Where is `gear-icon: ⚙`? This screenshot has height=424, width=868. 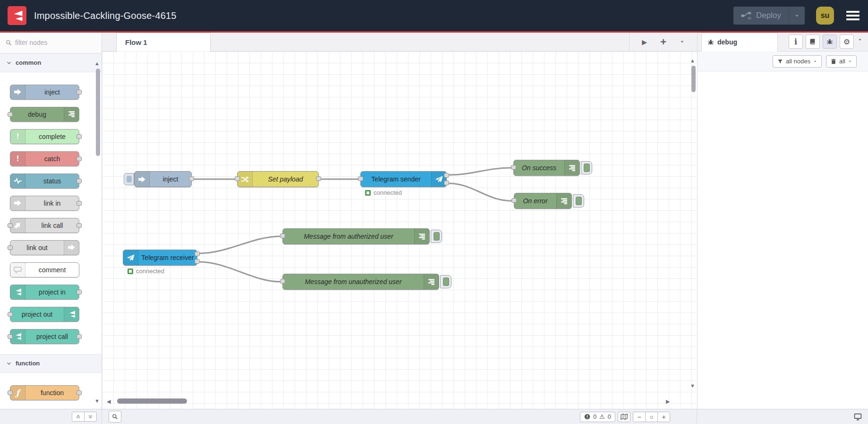
gear-icon: ⚙ is located at coordinates (847, 42).